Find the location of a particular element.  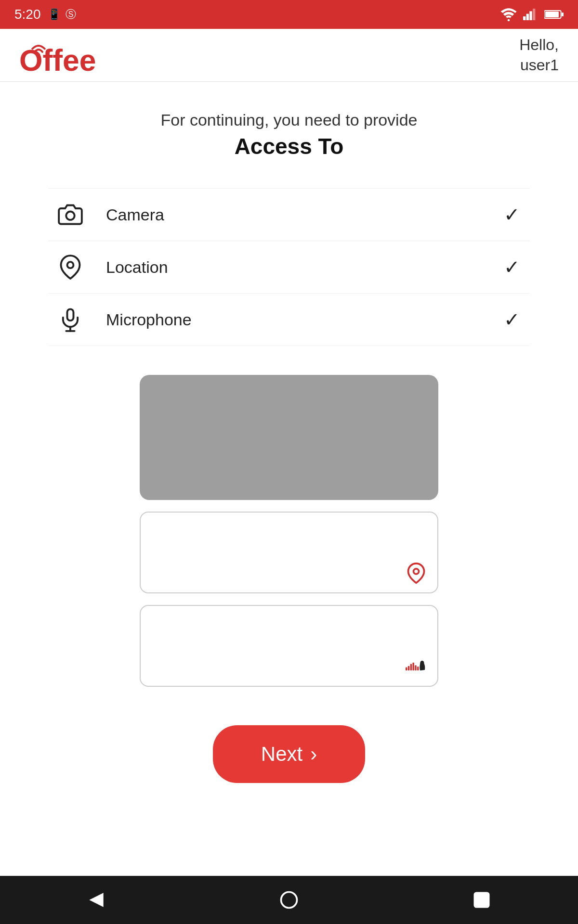

next-button-label: Next is located at coordinates (282, 754).